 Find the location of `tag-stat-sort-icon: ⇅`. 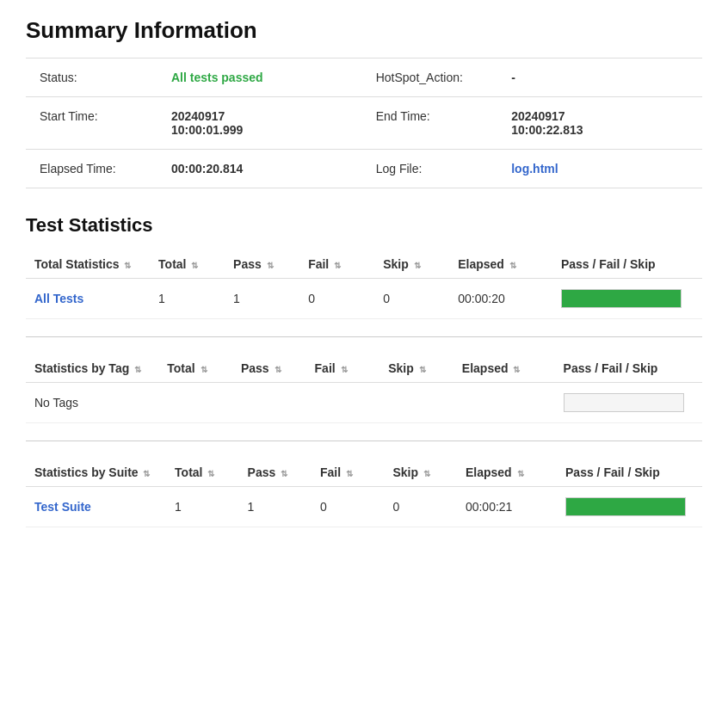

tag-stat-sort-icon: ⇅ is located at coordinates (138, 370).